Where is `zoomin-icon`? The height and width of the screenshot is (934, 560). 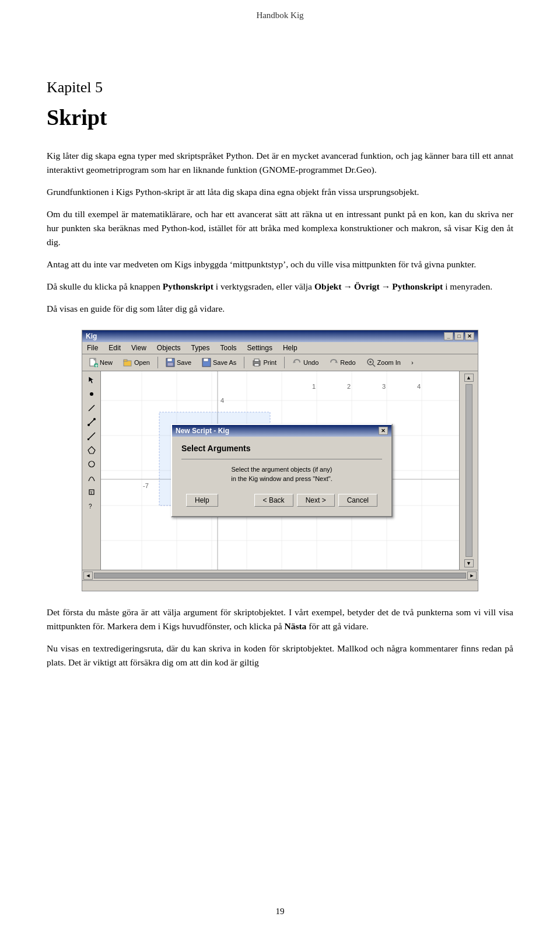
zoomin-icon is located at coordinates (371, 363).